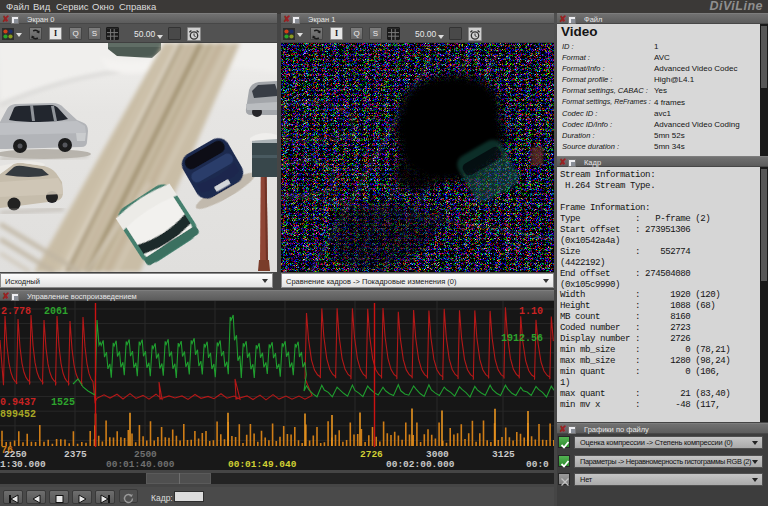 Image resolution: width=768 pixels, height=506 pixels. Describe the element at coordinates (16, 312) in the screenshot. I see `svg-text: 2.778` at that location.